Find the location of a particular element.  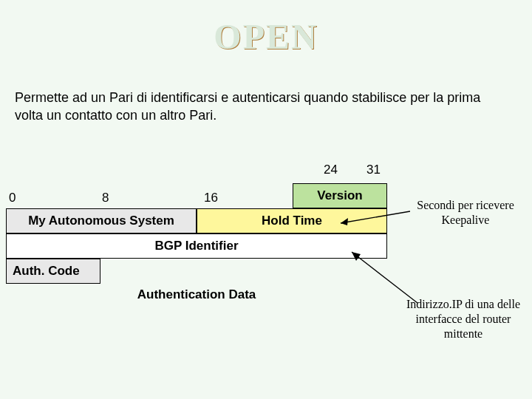

bit-label-16: 16 is located at coordinates (211, 198).